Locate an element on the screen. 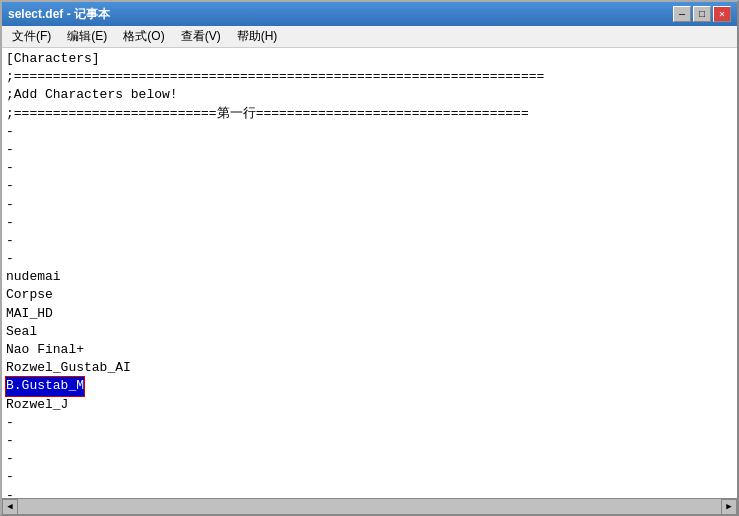 The image size is (739, 516). scroll-track is located at coordinates (370, 506).